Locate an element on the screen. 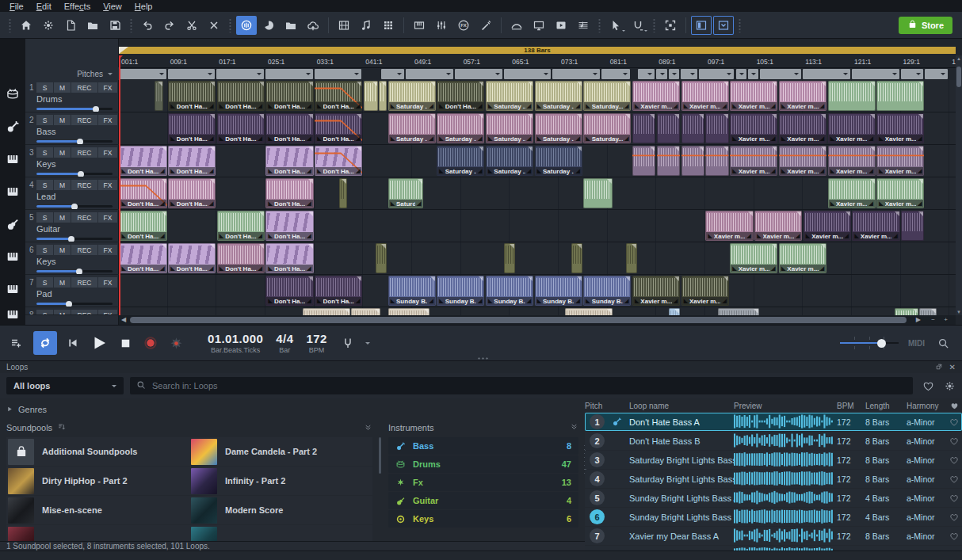 This screenshot has width=962, height=560. track-header-5: 5 SMRECFX Guitar is located at coordinates (72, 227).